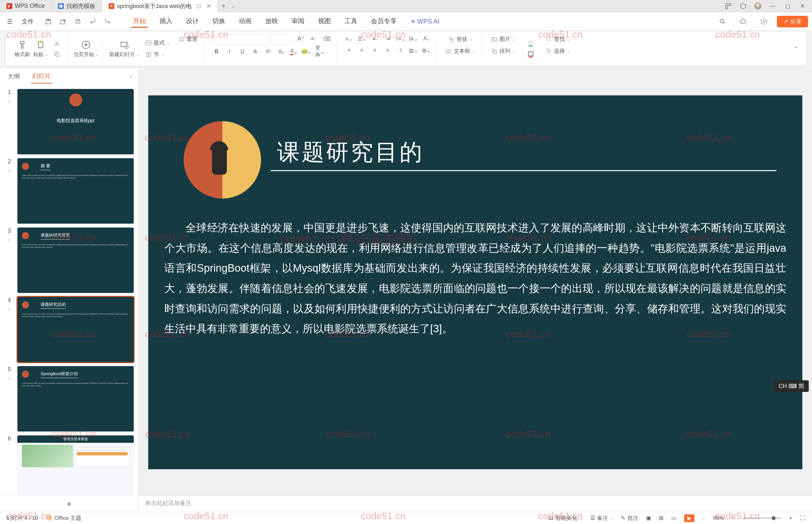  I want to click on help-icon, so click(764, 22).